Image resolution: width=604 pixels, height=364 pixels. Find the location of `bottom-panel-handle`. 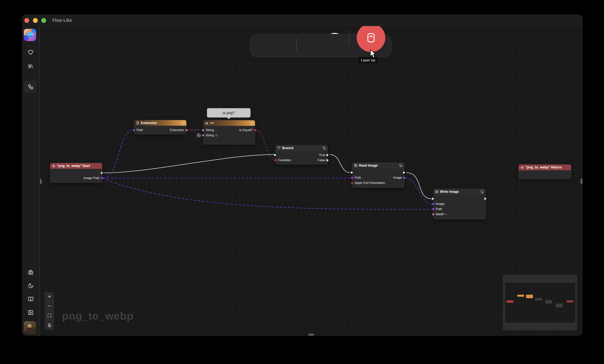

bottom-panel-handle is located at coordinates (311, 335).